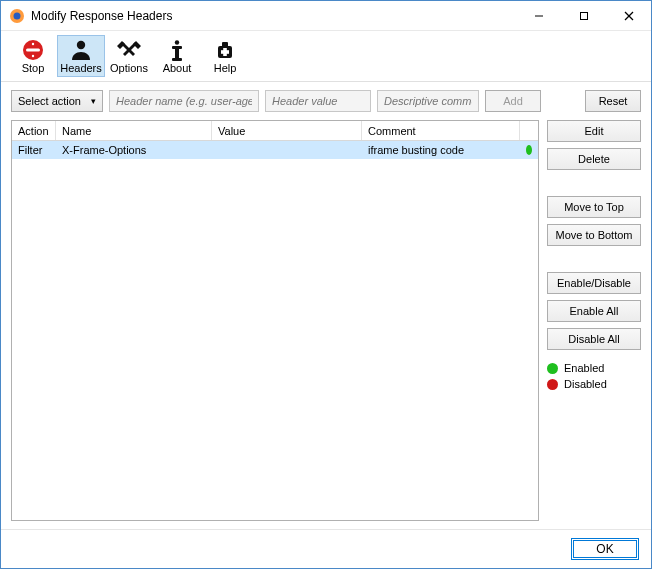 The width and height of the screenshot is (652, 569). I want to click on select-action-dropdown: Select action ▾, so click(57, 101).